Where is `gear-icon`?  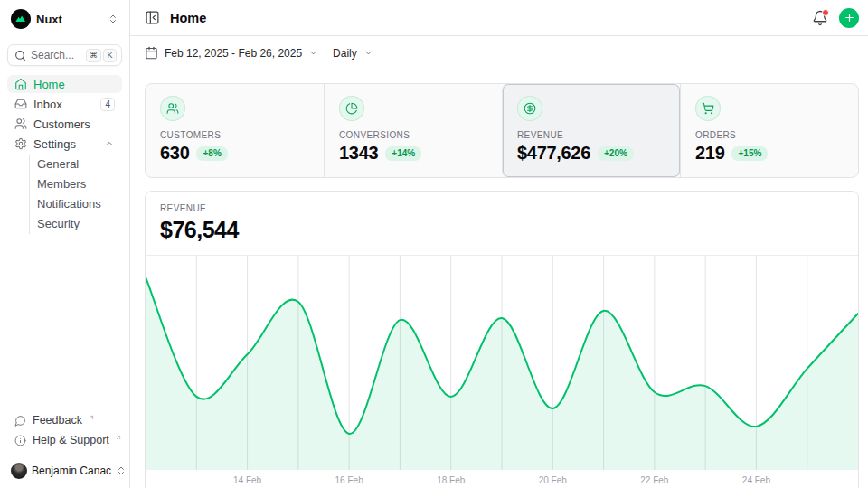
gear-icon is located at coordinates (21, 144).